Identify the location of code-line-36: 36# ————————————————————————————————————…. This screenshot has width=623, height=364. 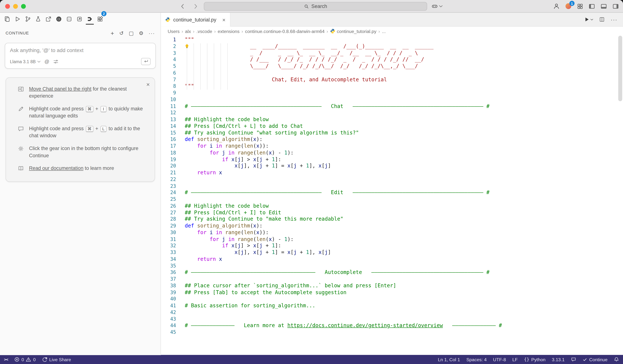
(392, 273).